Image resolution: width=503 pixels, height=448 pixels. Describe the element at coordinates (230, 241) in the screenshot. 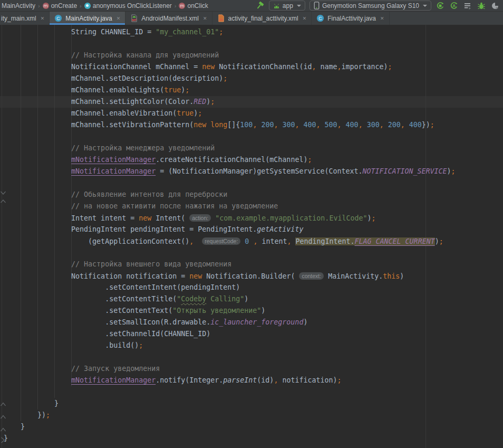

I see `code-line: (getApplicationContext(), requestCode: 0…` at that location.